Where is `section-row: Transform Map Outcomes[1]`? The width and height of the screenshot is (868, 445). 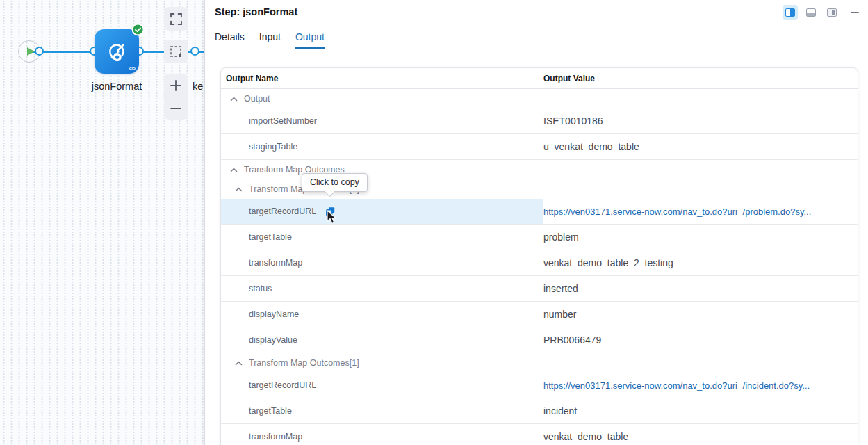 section-row: Transform Map Outcomes[1] is located at coordinates (539, 363).